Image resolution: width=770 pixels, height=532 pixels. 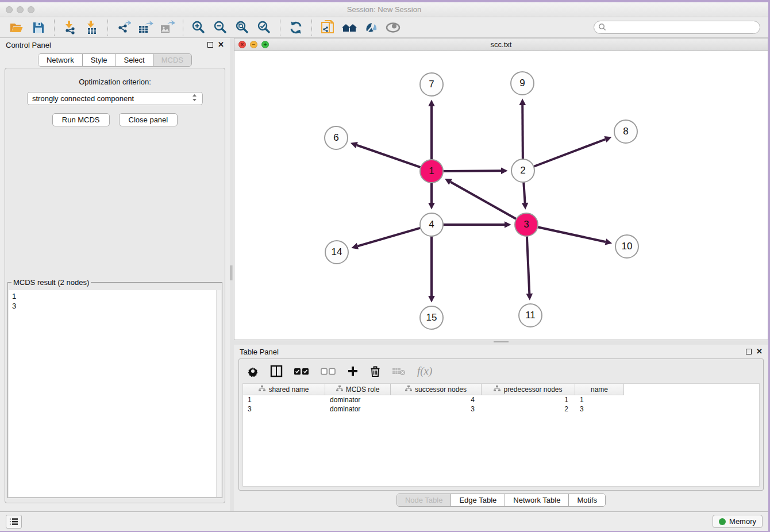 I want to click on table-tab-edge-table: Edge Table, so click(x=478, y=500).